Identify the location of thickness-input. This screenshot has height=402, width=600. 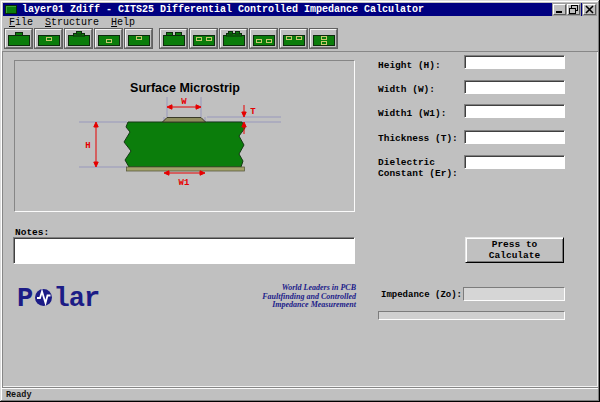
(514, 137).